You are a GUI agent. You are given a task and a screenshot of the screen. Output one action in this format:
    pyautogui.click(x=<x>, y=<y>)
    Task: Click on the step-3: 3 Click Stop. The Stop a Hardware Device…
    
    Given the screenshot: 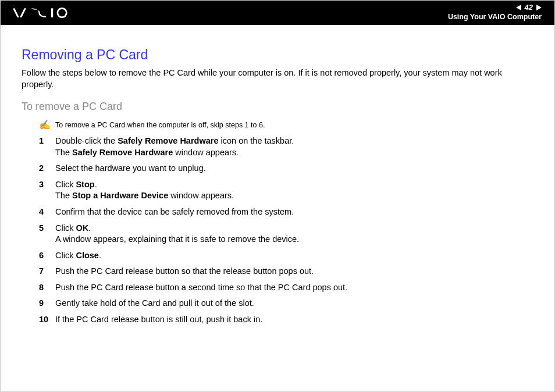 What is the action you would take?
    pyautogui.click(x=286, y=191)
    